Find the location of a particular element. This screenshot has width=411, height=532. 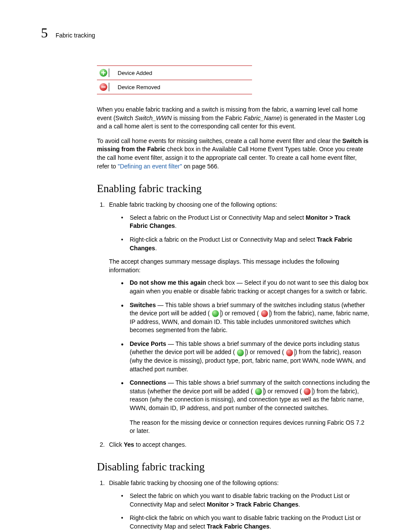

icon-label: Device Added is located at coordinates (184, 73).